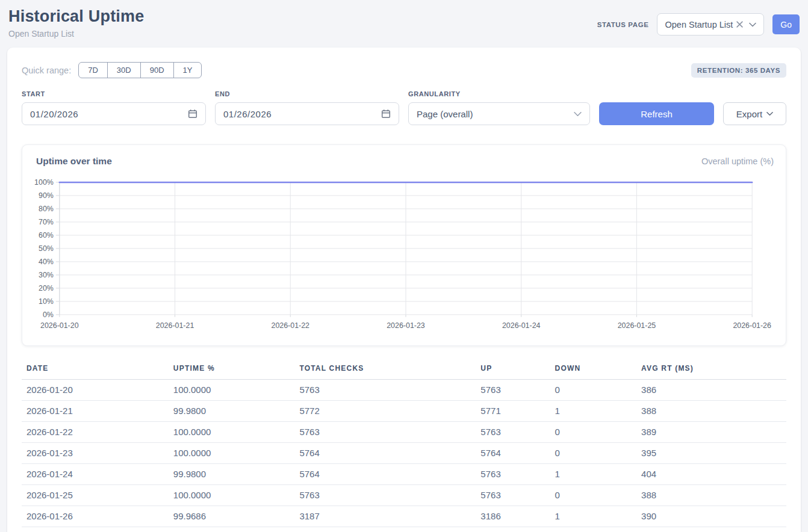  I want to click on table-cell: 99.9800, so click(232, 410).